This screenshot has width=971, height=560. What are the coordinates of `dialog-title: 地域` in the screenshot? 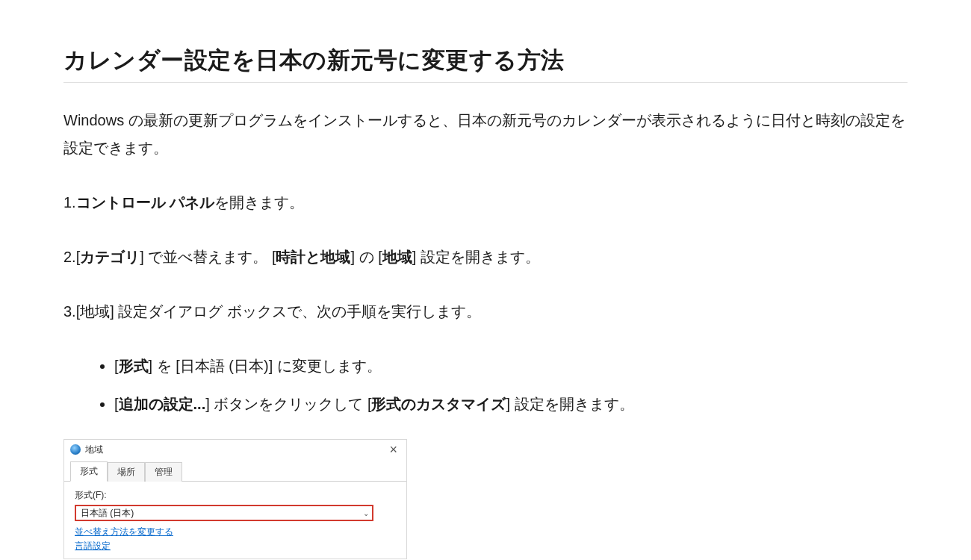 It's located at (94, 449).